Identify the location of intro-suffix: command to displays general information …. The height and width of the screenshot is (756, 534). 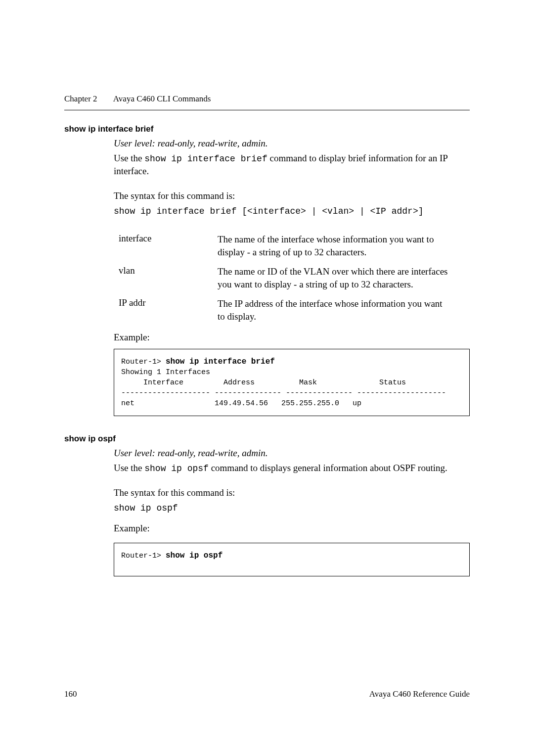
(328, 468).